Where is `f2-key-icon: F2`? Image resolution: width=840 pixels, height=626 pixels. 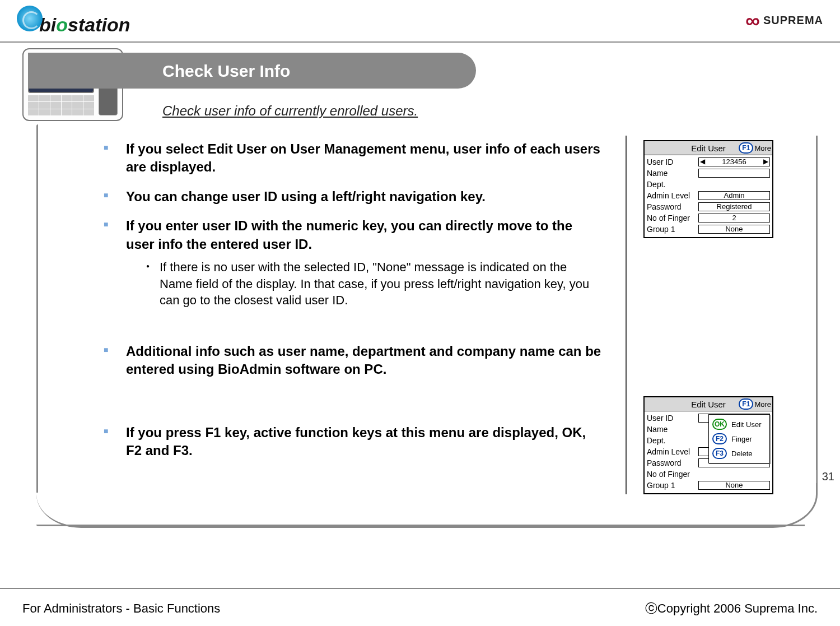
f2-key-icon: F2 is located at coordinates (720, 439).